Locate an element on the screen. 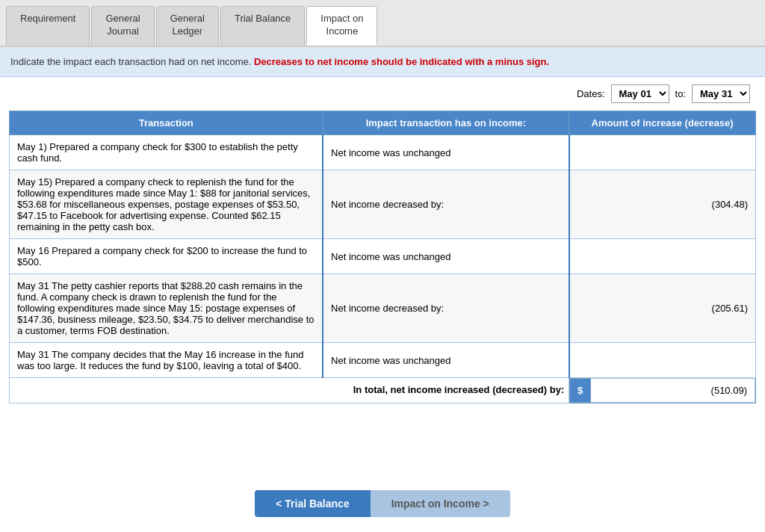 The height and width of the screenshot is (532, 765). transaction-2: May 15) Prepared a company check to repl… is located at coordinates (167, 205).